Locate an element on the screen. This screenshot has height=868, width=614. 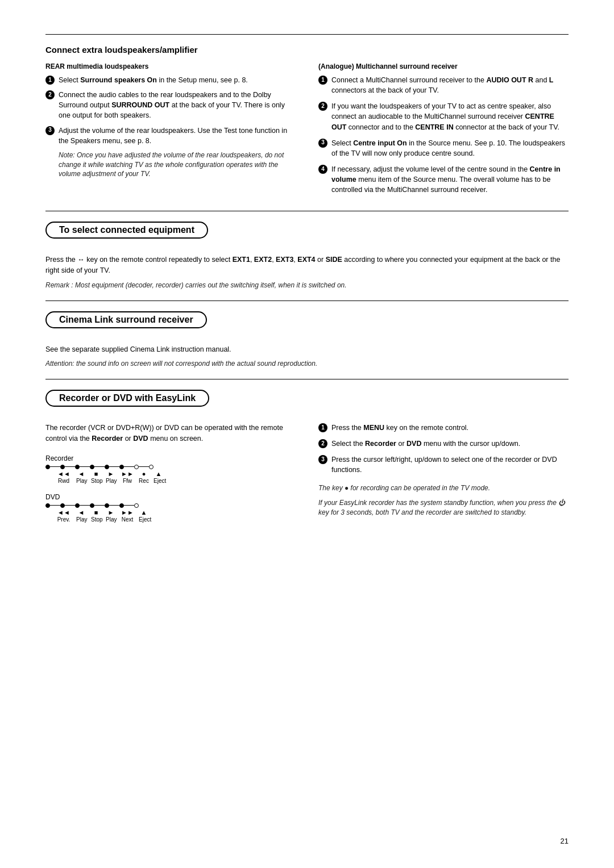
recorder-icon-play2: ► is located at coordinates (111, 474).